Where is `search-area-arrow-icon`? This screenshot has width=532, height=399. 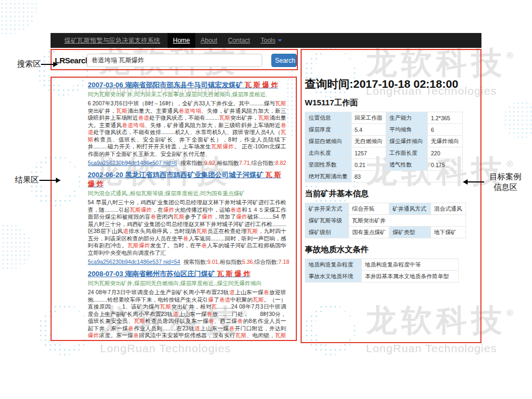
search-area-arrow-icon is located at coordinates (47, 64).